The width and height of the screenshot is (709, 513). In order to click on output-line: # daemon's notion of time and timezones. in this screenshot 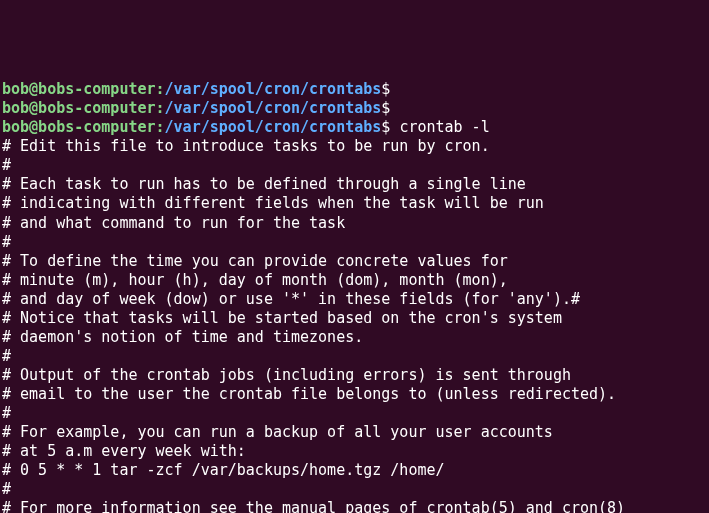, I will do `click(354, 338)`.